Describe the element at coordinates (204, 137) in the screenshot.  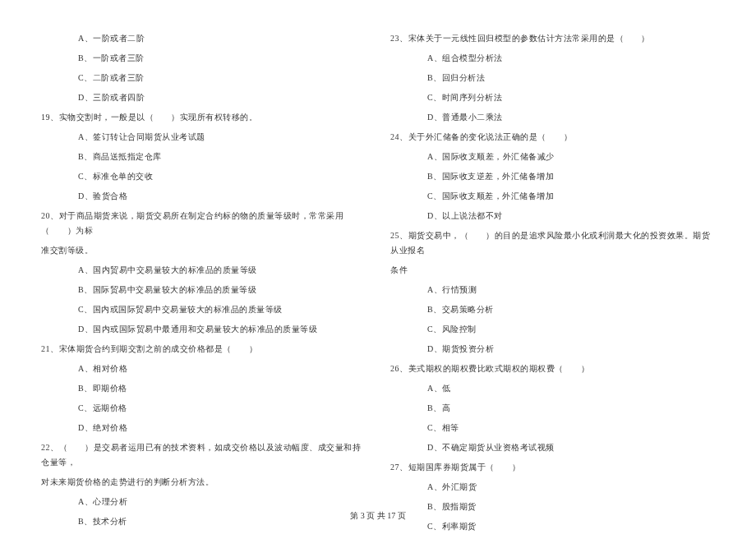
I see `q19-option-a: A、签订转让合同期货从业考试题` at that location.